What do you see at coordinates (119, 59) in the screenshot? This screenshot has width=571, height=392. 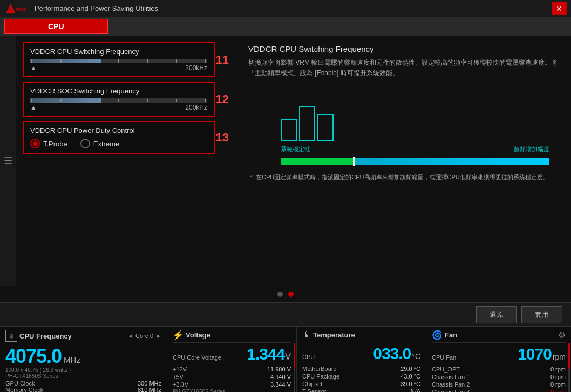 I see `card-vddcr-cpu-freq: VDDCR CPU Switching Frequency ▲ 200kHz` at bounding box center [119, 59].